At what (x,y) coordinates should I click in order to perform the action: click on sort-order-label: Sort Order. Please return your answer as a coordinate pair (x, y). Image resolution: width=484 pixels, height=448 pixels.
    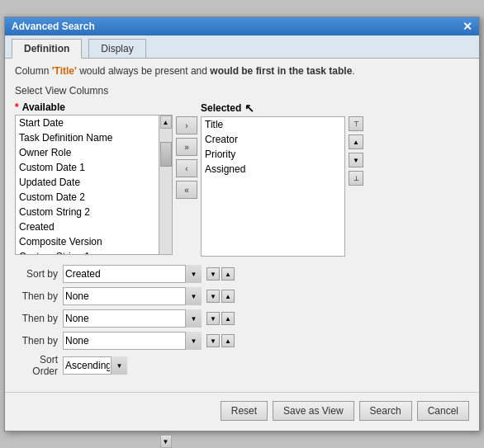
    Looking at the image, I should click on (36, 365).